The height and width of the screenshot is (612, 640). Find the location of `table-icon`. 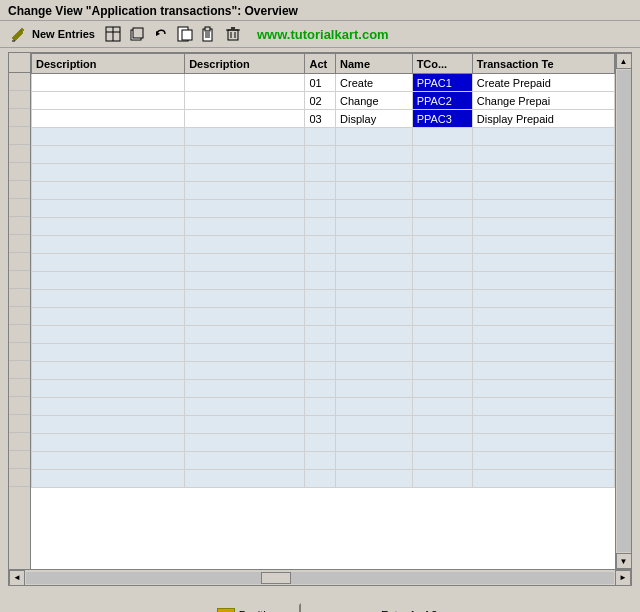

table-icon is located at coordinates (113, 34).